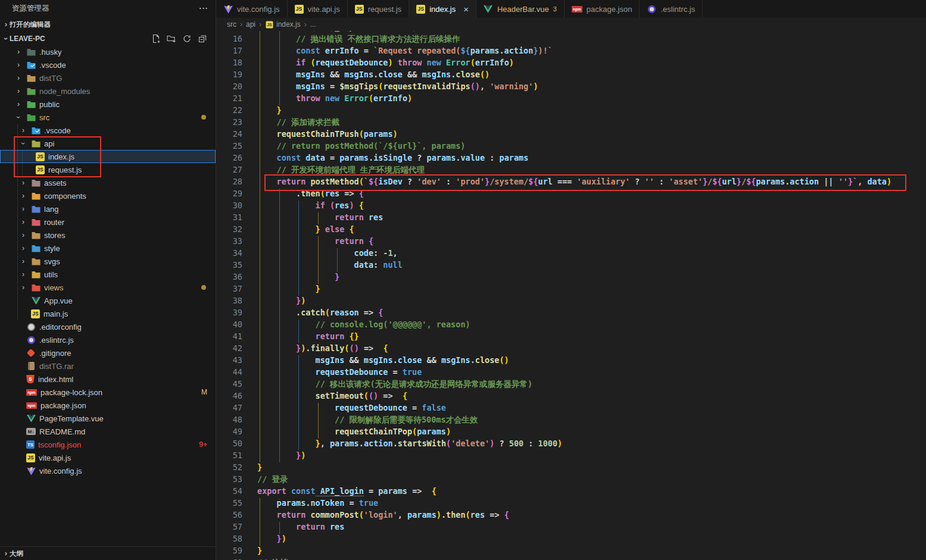 The height and width of the screenshot is (560, 926). Describe the element at coordinates (108, 78) in the screenshot. I see `tree-item-distTG: ›distTG` at that location.